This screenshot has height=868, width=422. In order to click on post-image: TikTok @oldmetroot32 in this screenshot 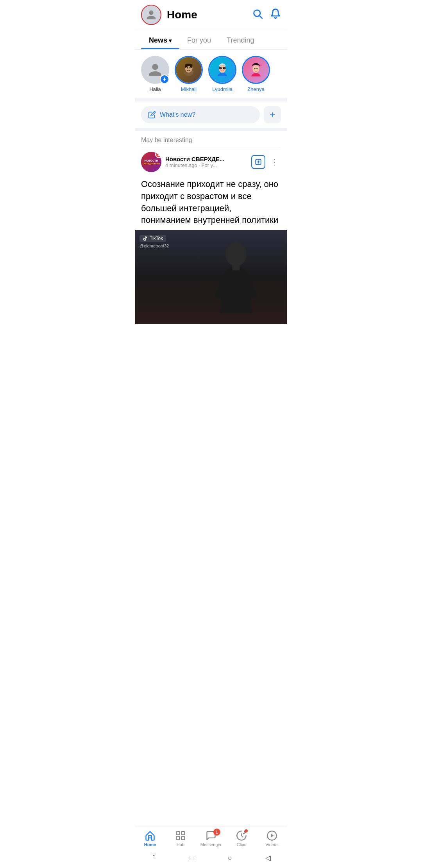, I will do `click(211, 277)`.